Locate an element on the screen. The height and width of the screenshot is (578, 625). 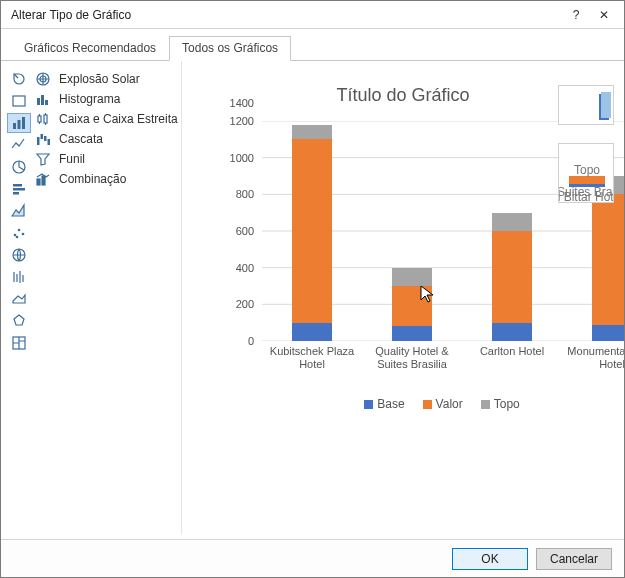
chart-type-box: Caixa e Caixa Estreita is located at coordinates (108, 119).